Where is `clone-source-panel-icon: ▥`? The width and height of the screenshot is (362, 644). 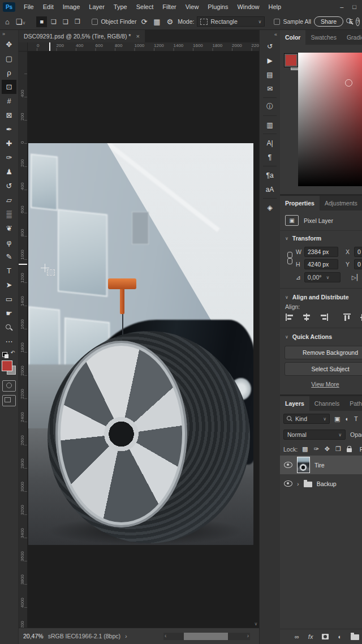 clone-source-panel-icon: ▥ is located at coordinates (270, 124).